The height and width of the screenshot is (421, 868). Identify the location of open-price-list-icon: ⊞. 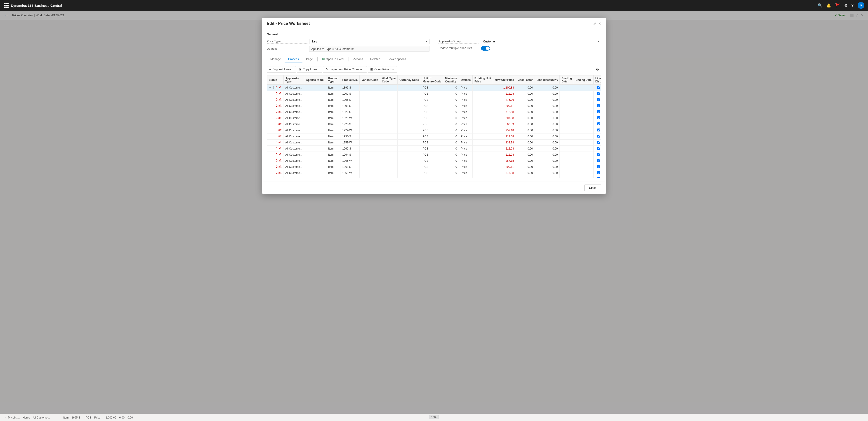
(372, 69).